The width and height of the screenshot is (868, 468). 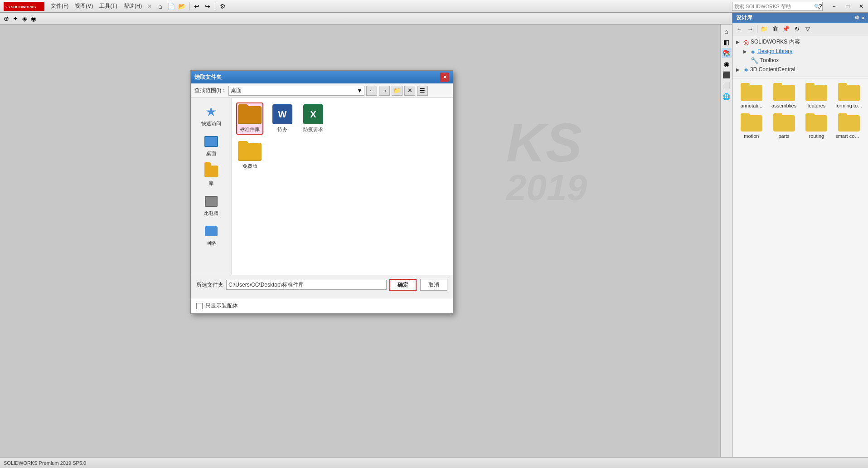 I want to click on location-text: 桌面, so click(x=236, y=91).